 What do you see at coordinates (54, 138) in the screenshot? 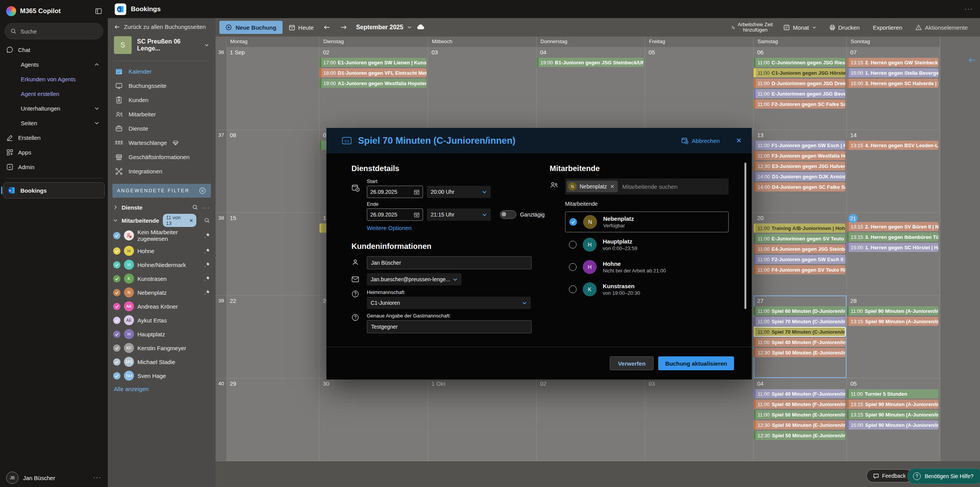
I see `sidebar-item-erstellen: Erstellen` at bounding box center [54, 138].